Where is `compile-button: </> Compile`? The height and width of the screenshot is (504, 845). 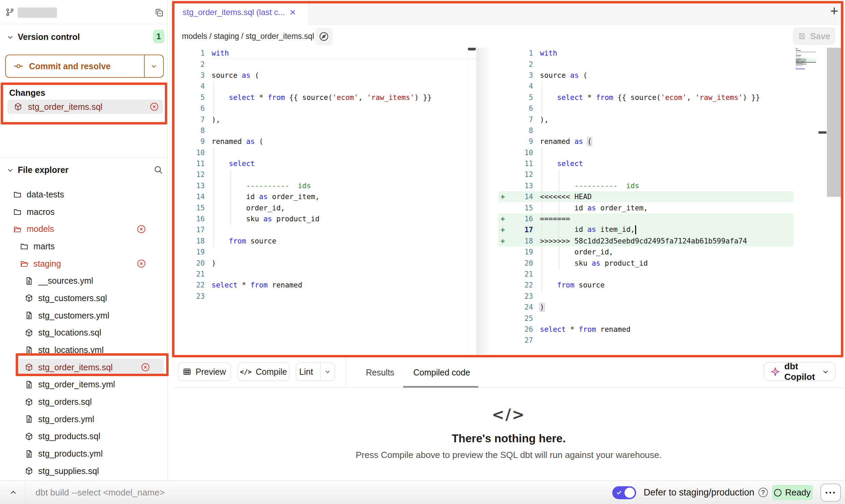
compile-button: </> Compile is located at coordinates (263, 372).